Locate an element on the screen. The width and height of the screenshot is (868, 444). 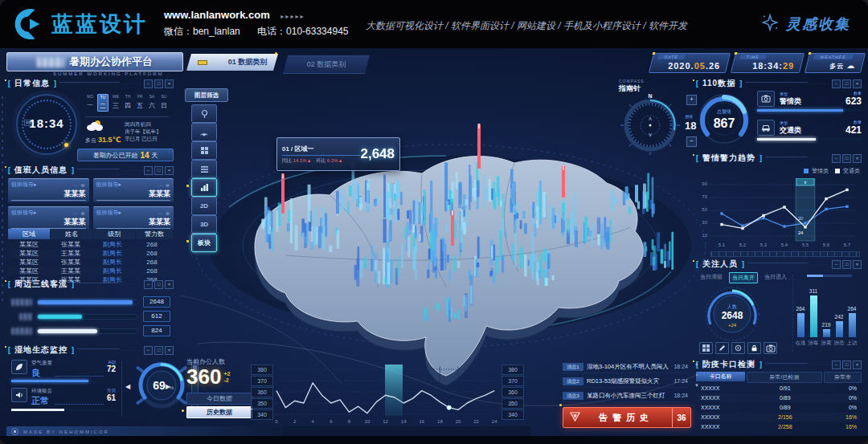
alarm-list-item: 消息2RD13-53烟感报警疑似火灾17:24 is located at coordinates (625, 381).